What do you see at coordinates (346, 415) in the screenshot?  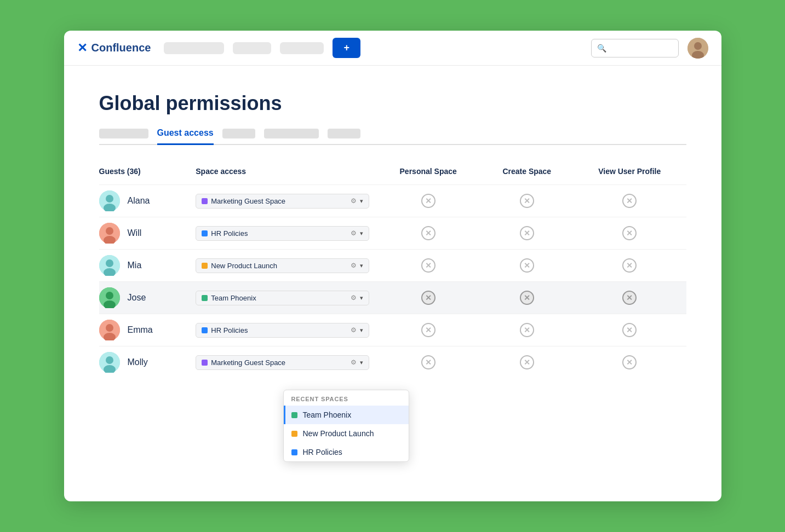 I see `dropdown-item-team-phoenix: Team Phoenix` at bounding box center [346, 415].